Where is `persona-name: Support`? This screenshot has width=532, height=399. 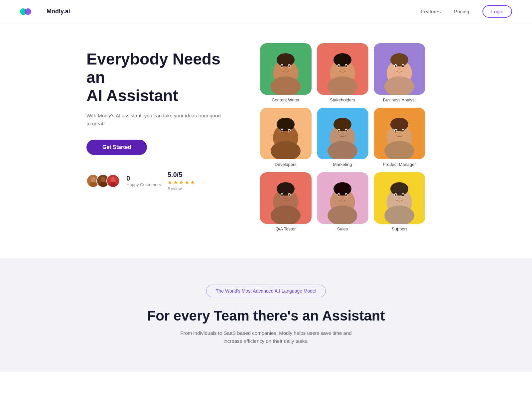
persona-name: Support is located at coordinates (400, 229).